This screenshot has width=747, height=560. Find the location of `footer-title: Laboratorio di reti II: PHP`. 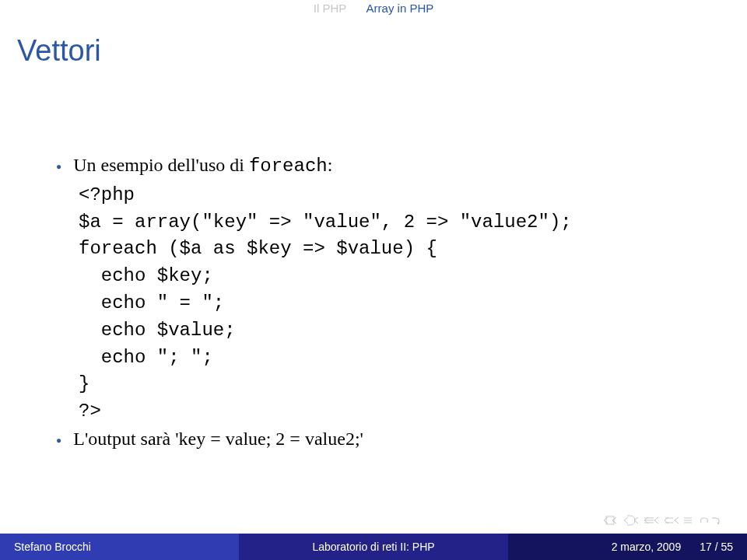

footer-title: Laboratorio di reti II: PHP is located at coordinates (374, 547).